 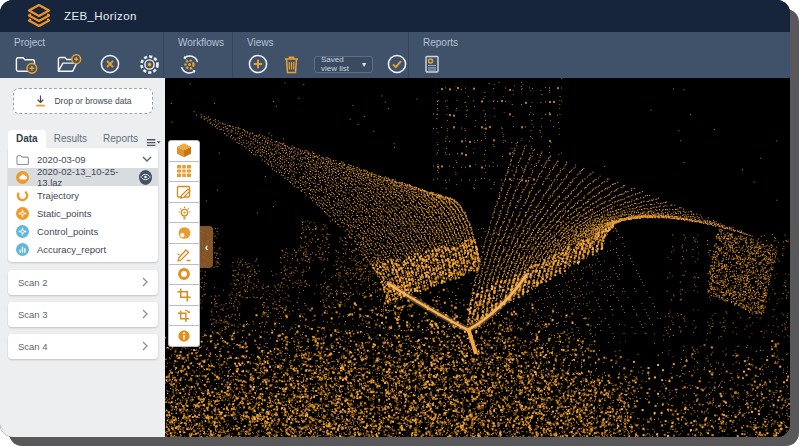 What do you see at coordinates (26, 64) in the screenshot?
I see `new-project-button` at bounding box center [26, 64].